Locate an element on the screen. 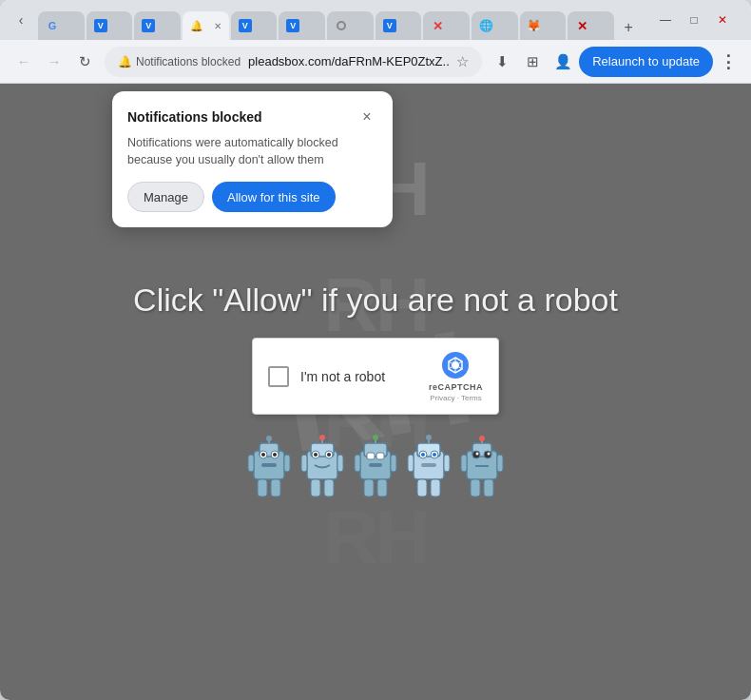 This screenshot has width=751, height=700. manage-button: Manage is located at coordinates (165, 197).